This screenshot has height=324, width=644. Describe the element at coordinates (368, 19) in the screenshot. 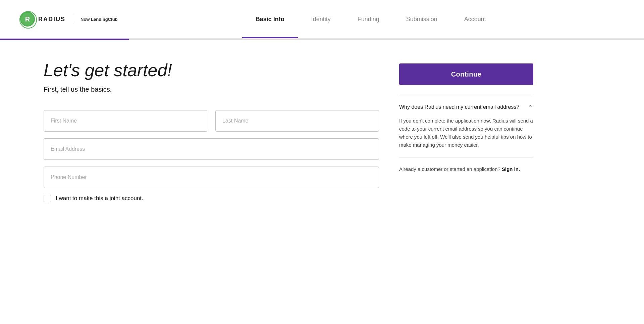

I see `step-funding: Funding` at that location.